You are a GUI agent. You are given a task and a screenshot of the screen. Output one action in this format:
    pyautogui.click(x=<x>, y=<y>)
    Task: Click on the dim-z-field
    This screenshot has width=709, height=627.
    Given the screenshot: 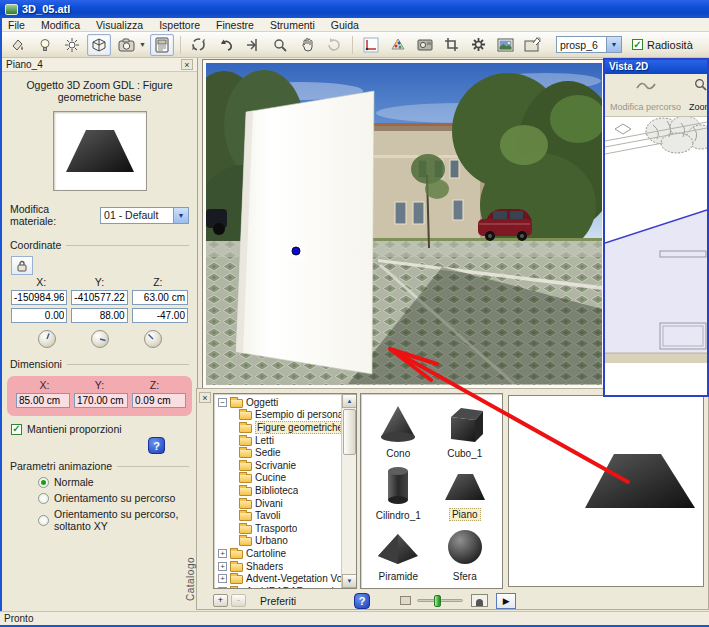 What is the action you would take?
    pyautogui.click(x=159, y=400)
    